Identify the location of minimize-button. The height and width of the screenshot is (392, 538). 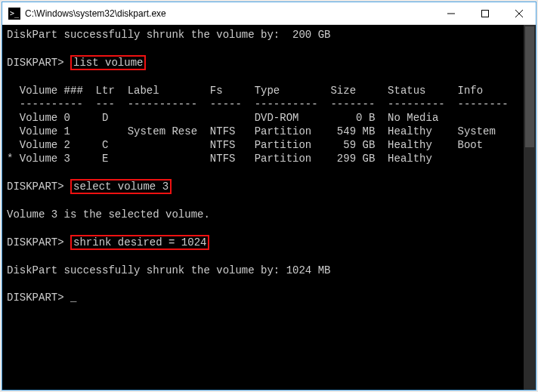
(450, 14).